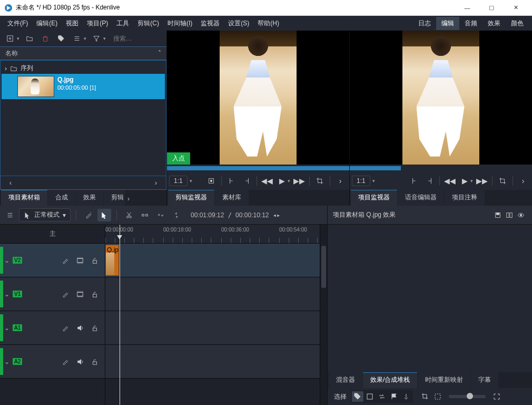 This screenshot has width=532, height=405. I want to click on tag-button, so click(61, 38).